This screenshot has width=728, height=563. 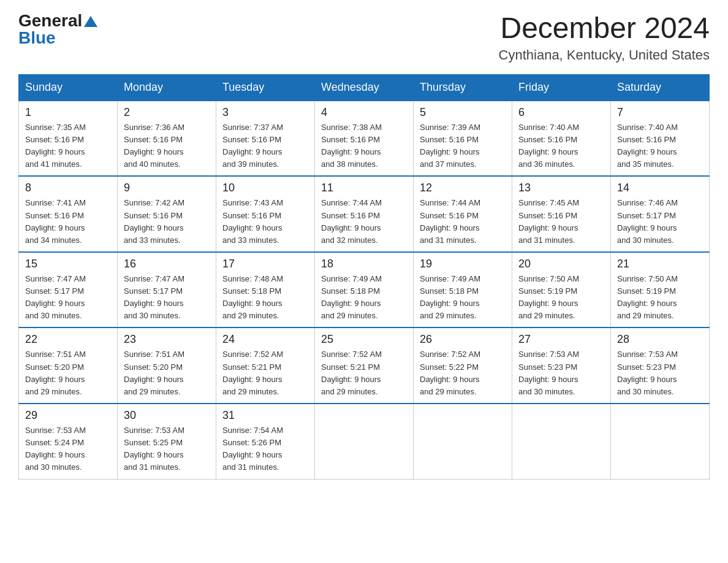 I want to click on calendar-cell: 14Sunrise: 7:46 AMSunset: 5:17 PMDayligh…, so click(x=661, y=214).